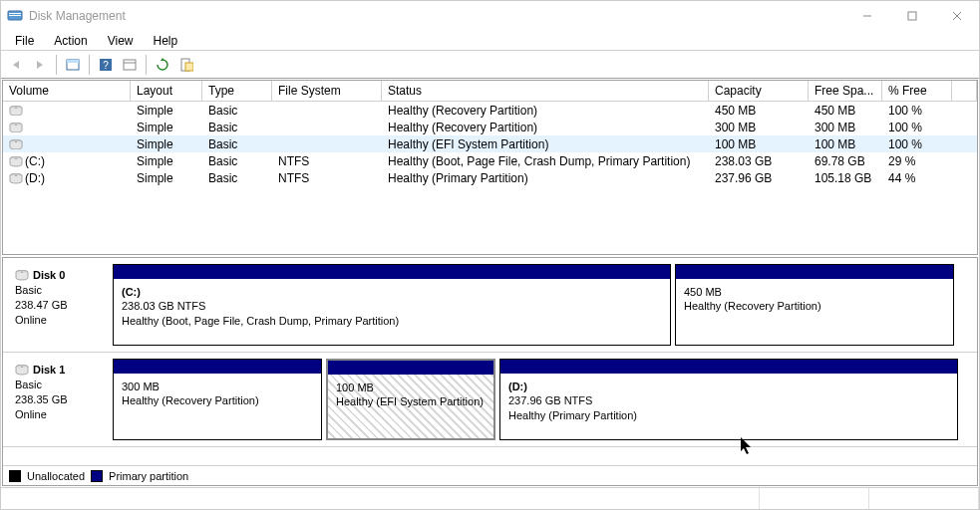  I want to click on menubar: File Action View Help, so click(490, 41).